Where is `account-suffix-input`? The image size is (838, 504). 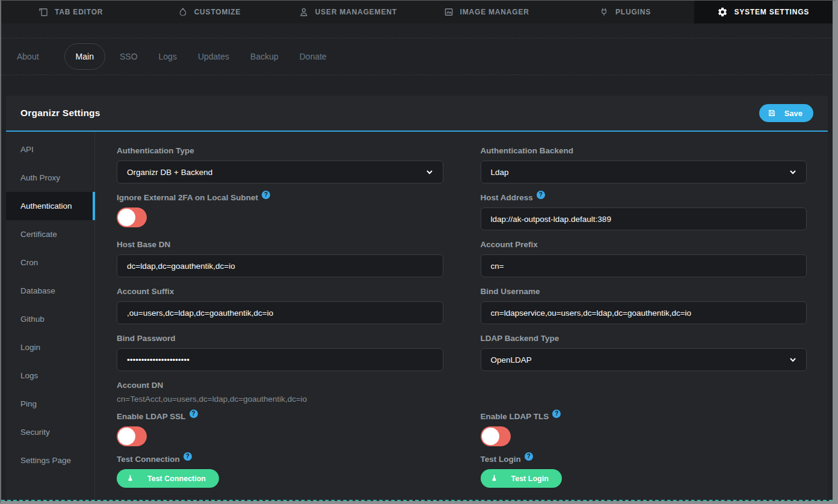 account-suffix-input is located at coordinates (280, 313).